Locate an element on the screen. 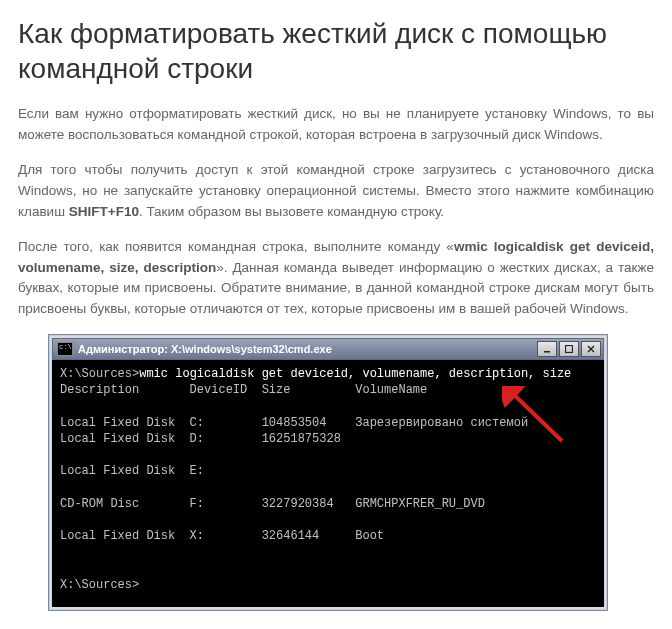  entered-command: wmic logicaldisk get deviceid, volumenam… is located at coordinates (355, 374).